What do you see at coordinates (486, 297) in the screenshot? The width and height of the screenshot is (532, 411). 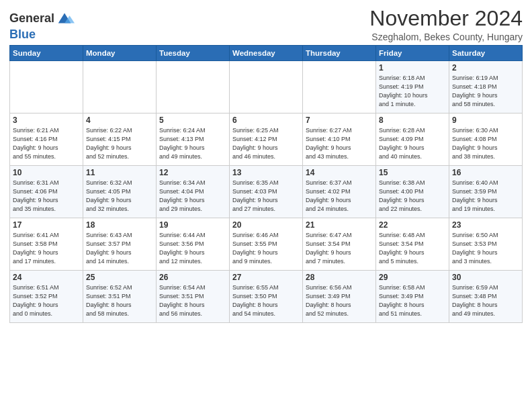 I see `calendar-cell: 30Sunrise: 6:59 AMSunset: 3:48 PMDayligh…` at bounding box center [486, 297].